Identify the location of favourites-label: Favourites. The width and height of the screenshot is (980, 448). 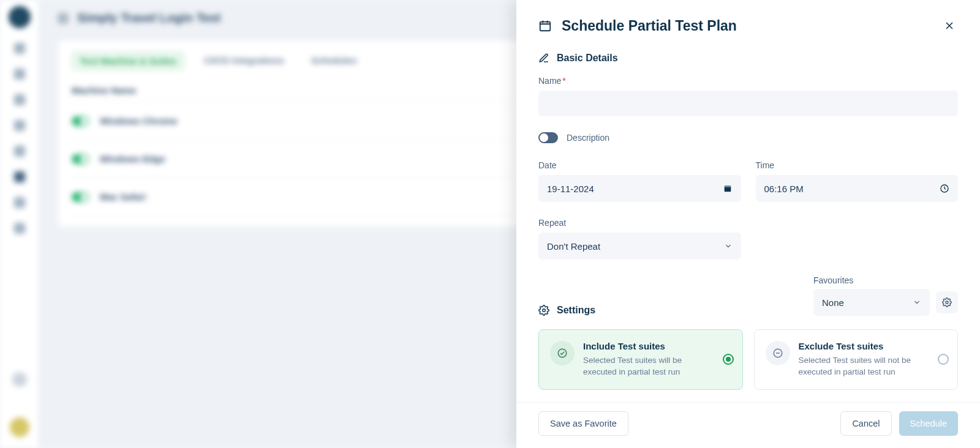
(886, 280).